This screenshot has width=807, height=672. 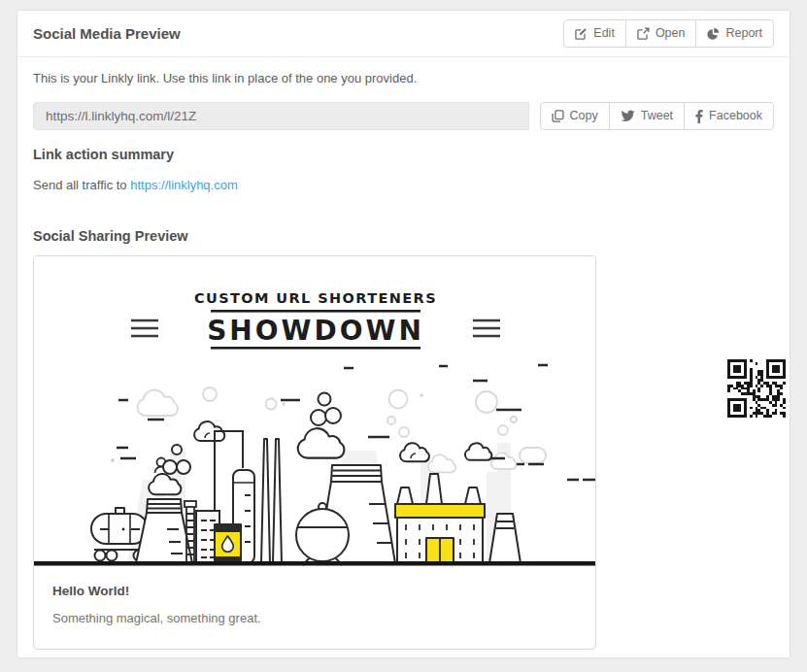 I want to click on copy-button-label: Copy, so click(x=585, y=117).